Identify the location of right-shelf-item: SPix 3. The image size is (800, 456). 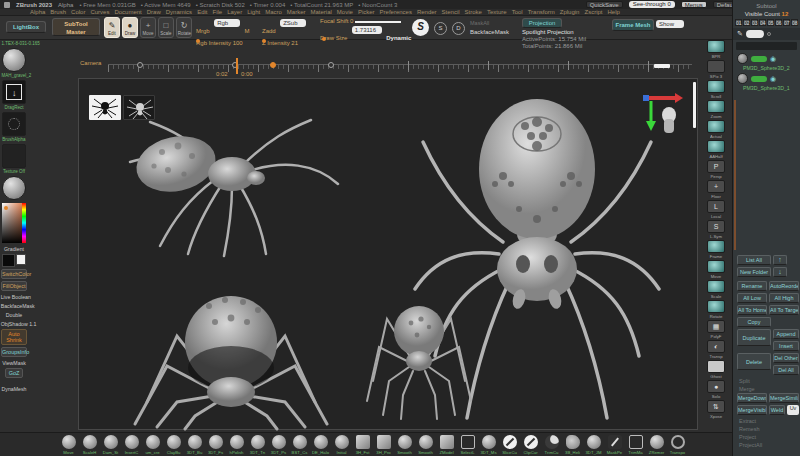
(716, 70).